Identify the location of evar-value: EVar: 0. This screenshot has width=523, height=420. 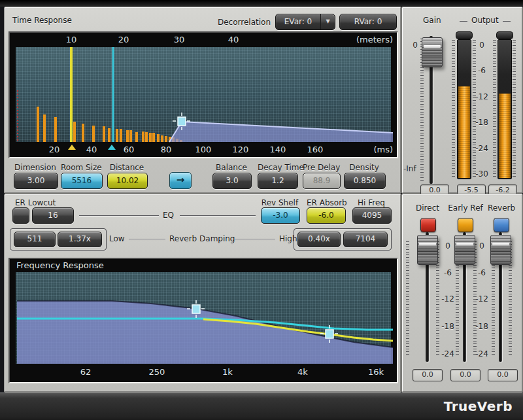
(298, 22).